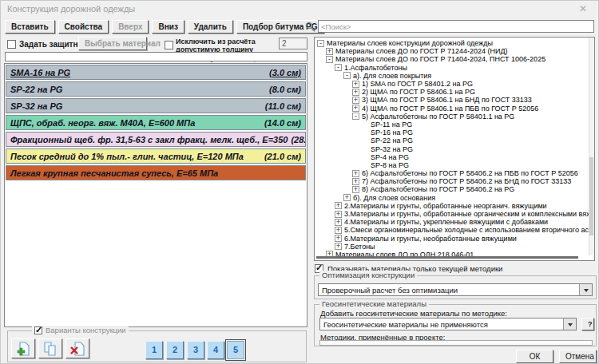 The height and width of the screenshot is (364, 599). What do you see at coordinates (236, 350) in the screenshot?
I see `variant-button-5: 5` at bounding box center [236, 350].